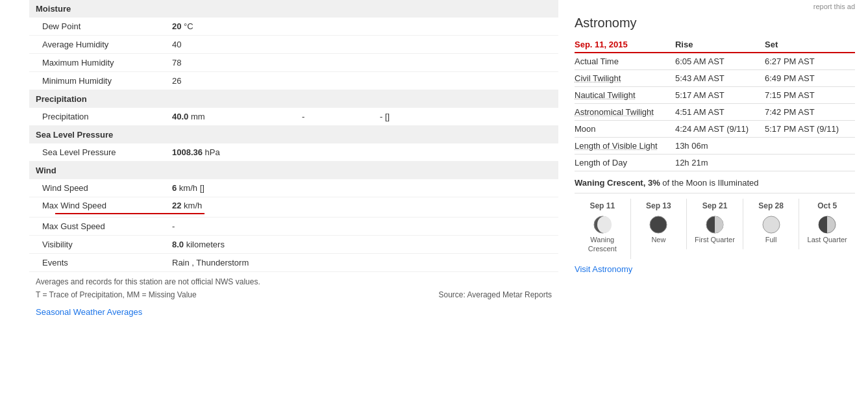  What do you see at coordinates (715, 206) in the screenshot?
I see `moon-date-sep21: Sep 21` at bounding box center [715, 206].